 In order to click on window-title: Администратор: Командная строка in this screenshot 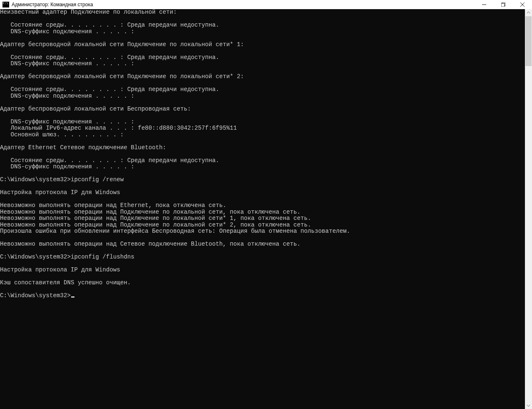, I will do `click(52, 5)`.